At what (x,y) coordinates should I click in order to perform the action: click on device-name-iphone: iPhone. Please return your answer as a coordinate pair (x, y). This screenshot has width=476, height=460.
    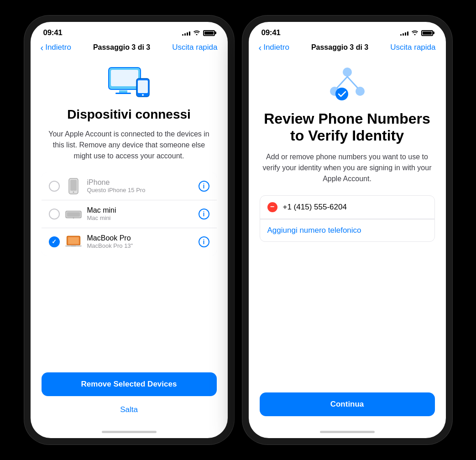
    Looking at the image, I should click on (140, 183).